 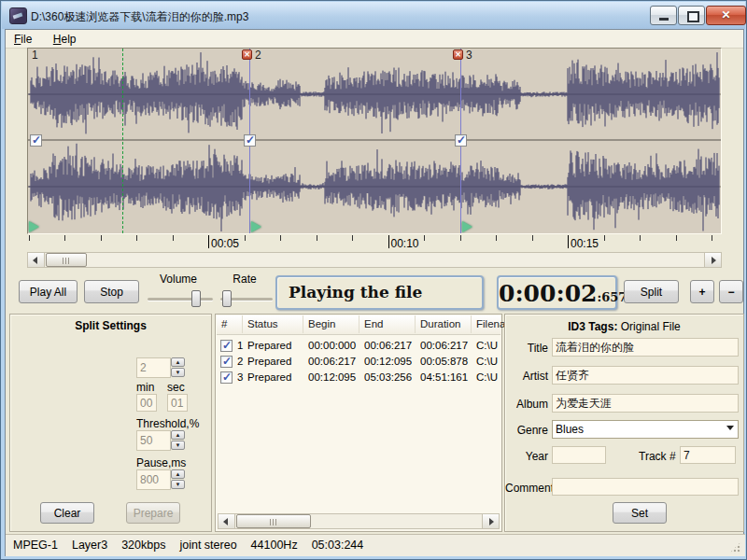 What do you see at coordinates (388, 345) in the screenshot?
I see `cell-end: 00:06:217` at bounding box center [388, 345].